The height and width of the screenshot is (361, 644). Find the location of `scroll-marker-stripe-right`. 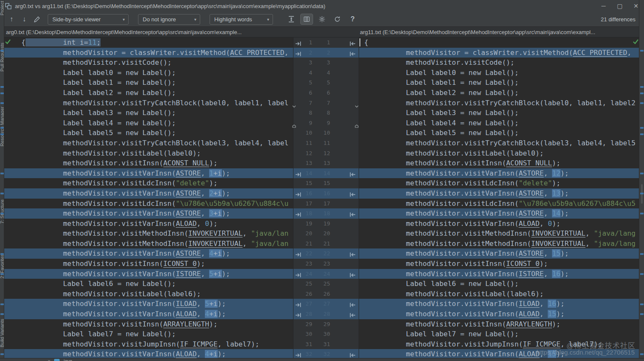

scroll-marker-stripe-right is located at coordinates (641, 181).